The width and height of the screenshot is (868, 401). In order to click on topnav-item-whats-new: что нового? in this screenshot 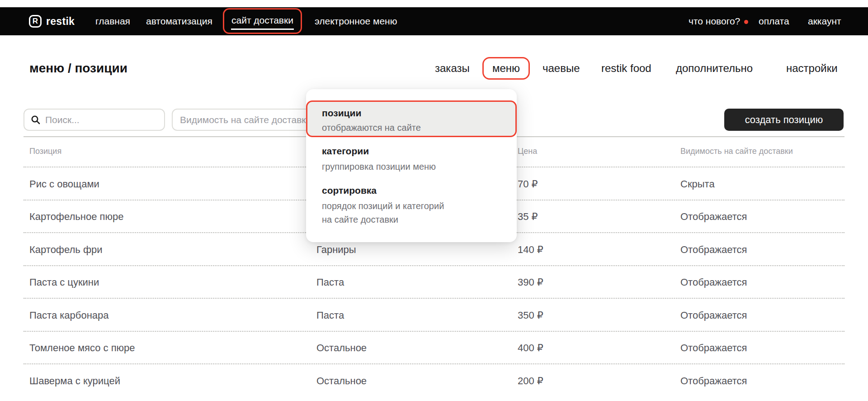, I will do `click(718, 21)`.